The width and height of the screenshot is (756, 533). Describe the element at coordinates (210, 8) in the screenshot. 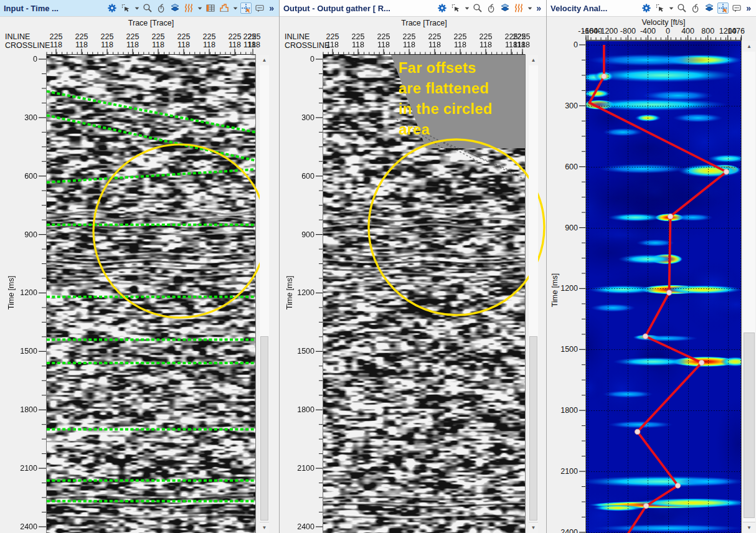

I see `spreadsheet-icon` at that location.